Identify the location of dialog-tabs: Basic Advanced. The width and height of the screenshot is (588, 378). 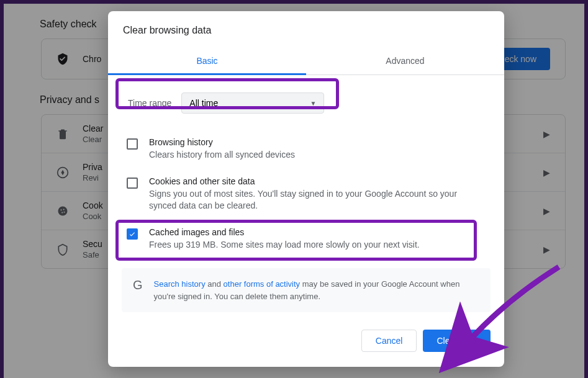
(306, 62).